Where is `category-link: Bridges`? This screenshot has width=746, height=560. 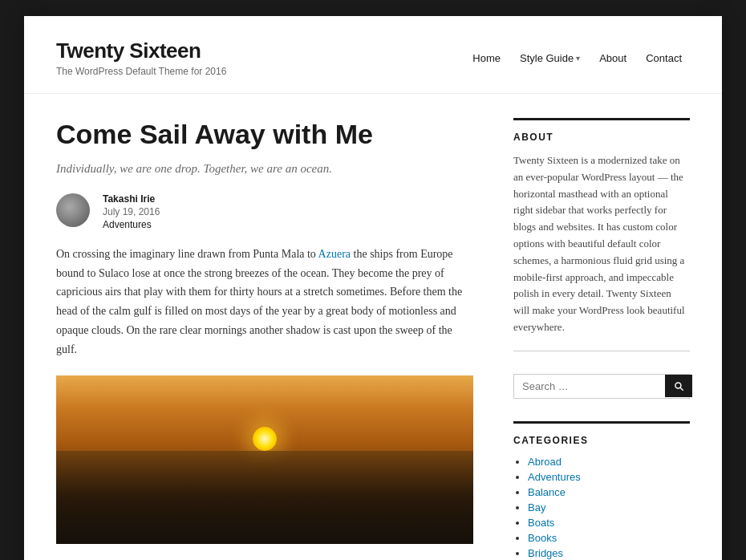
category-link: Bridges is located at coordinates (545, 554).